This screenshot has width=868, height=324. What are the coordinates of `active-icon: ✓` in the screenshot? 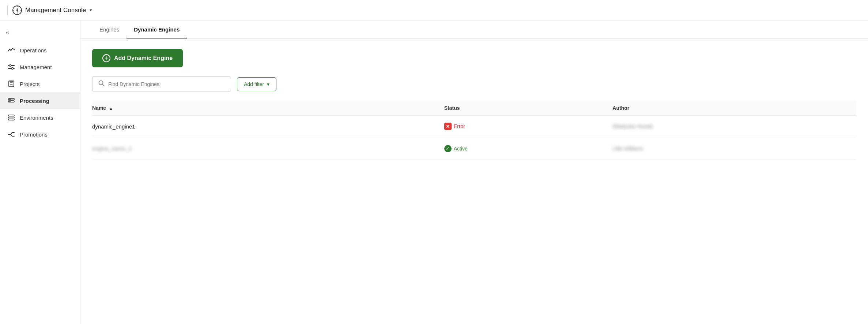 It's located at (448, 149).